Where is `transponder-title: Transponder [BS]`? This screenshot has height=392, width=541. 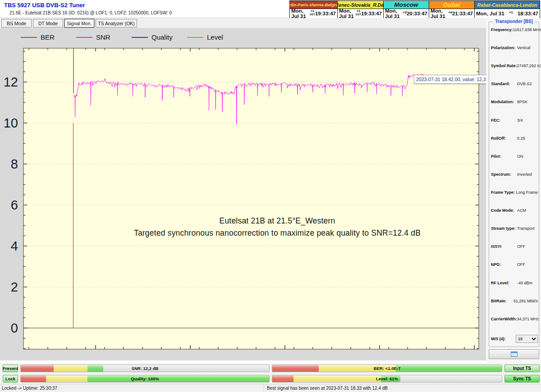 transponder-title: Transponder [BS] is located at coordinates (514, 22).